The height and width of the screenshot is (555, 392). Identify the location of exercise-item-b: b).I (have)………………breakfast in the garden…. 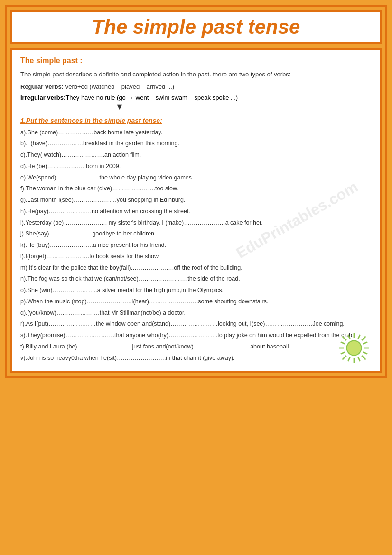
(196, 143).